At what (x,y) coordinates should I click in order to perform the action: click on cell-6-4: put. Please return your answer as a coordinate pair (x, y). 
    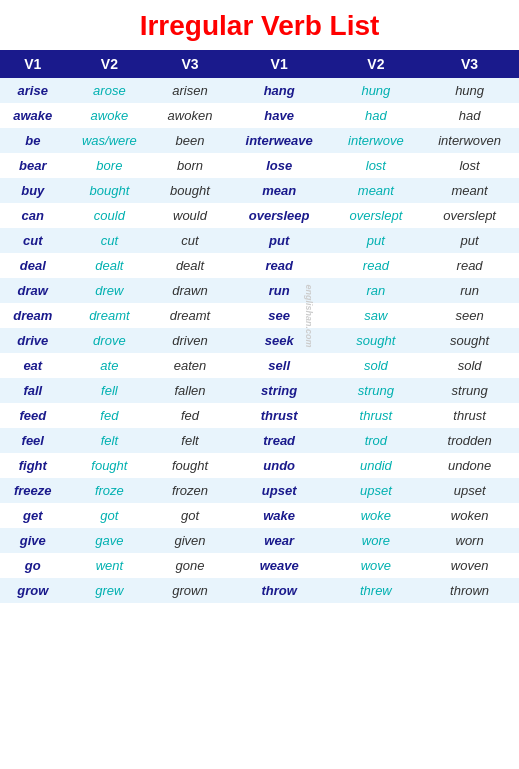
    Looking at the image, I should click on (376, 240).